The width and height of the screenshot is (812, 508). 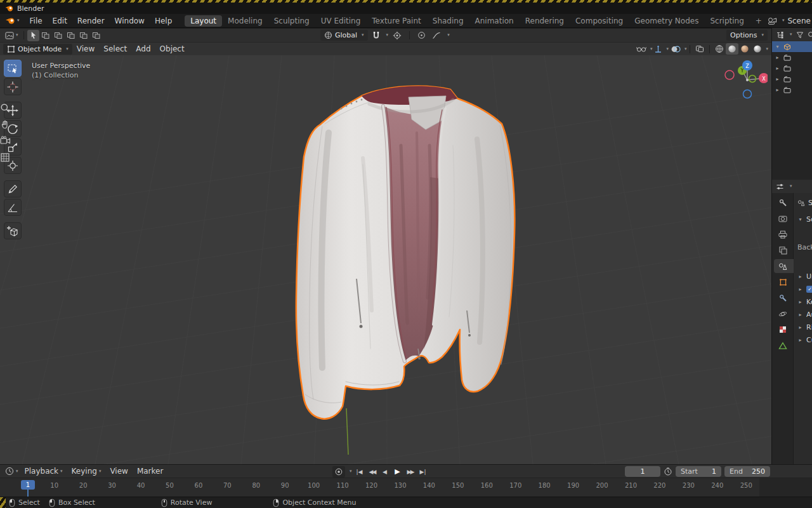 What do you see at coordinates (747, 36) in the screenshot?
I see `options-dropdown: Options ▾` at bounding box center [747, 36].